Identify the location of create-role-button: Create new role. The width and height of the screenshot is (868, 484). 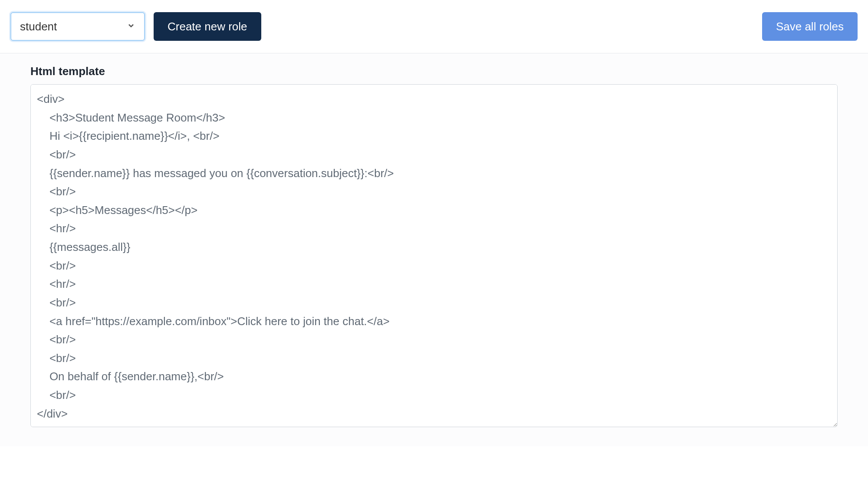
(207, 26).